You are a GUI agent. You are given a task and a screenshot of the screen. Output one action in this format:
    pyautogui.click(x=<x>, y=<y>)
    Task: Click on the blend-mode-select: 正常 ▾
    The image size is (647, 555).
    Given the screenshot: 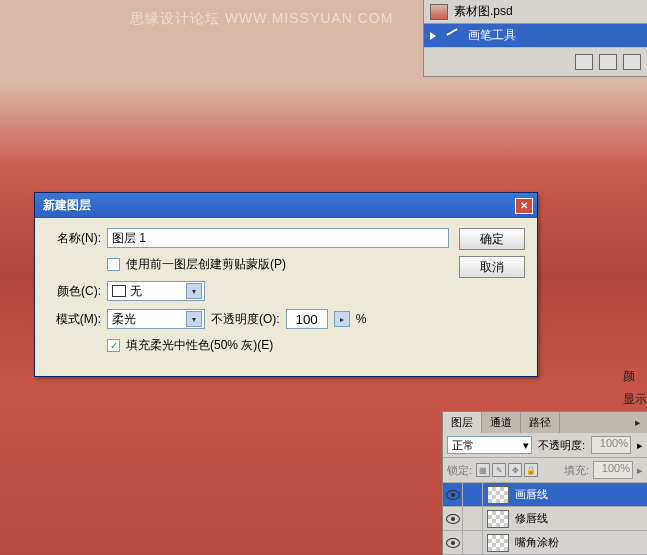 What is the action you would take?
    pyautogui.click(x=490, y=445)
    